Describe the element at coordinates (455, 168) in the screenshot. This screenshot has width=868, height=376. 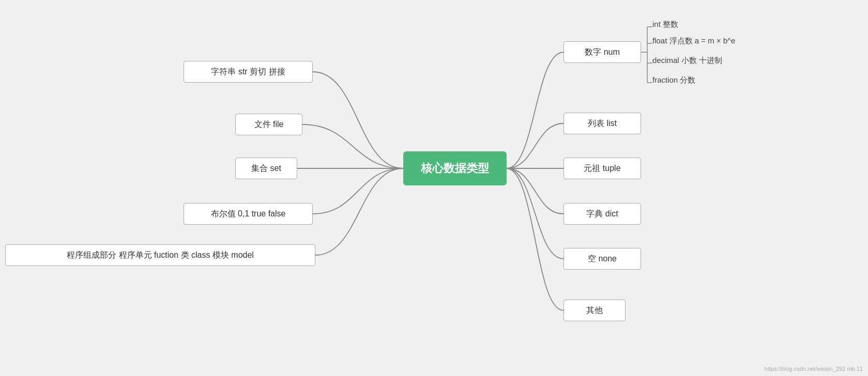
I see `center-node: 核心数据类型` at that location.